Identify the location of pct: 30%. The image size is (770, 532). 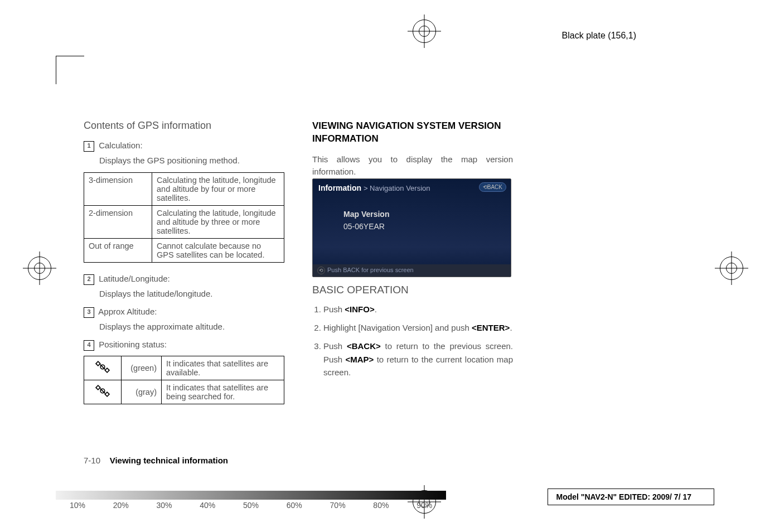
(164, 505).